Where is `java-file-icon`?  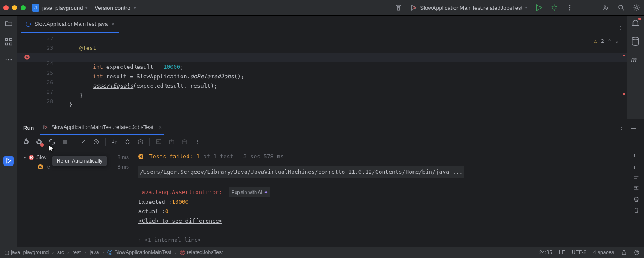 java-file-icon is located at coordinates (28, 24).